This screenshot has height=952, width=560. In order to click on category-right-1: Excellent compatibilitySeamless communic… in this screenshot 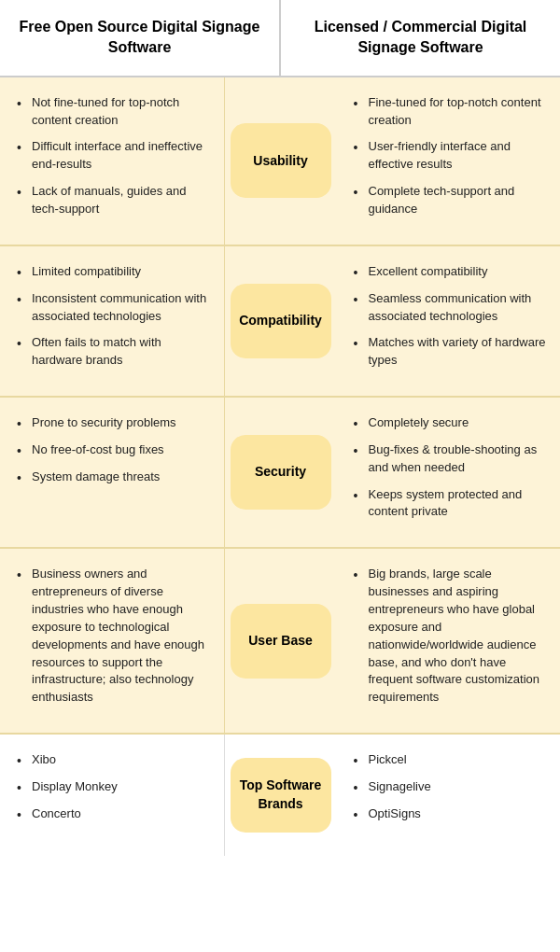, I will do `click(449, 321)`.